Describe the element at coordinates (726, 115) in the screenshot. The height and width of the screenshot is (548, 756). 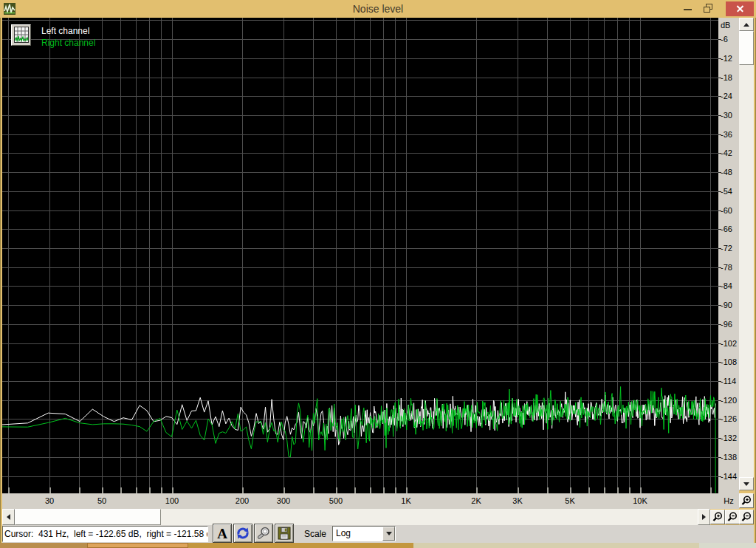
I see `y-tick-label: -30` at that location.